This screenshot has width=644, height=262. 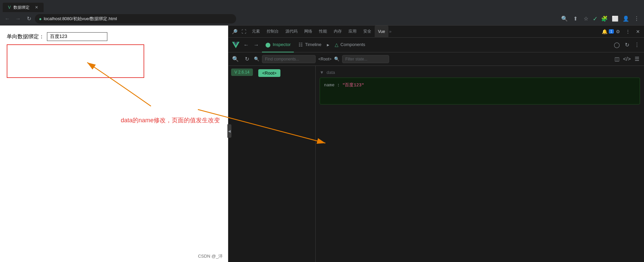 I want to click on watermark: CSDN @_洋, so click(x=210, y=256).